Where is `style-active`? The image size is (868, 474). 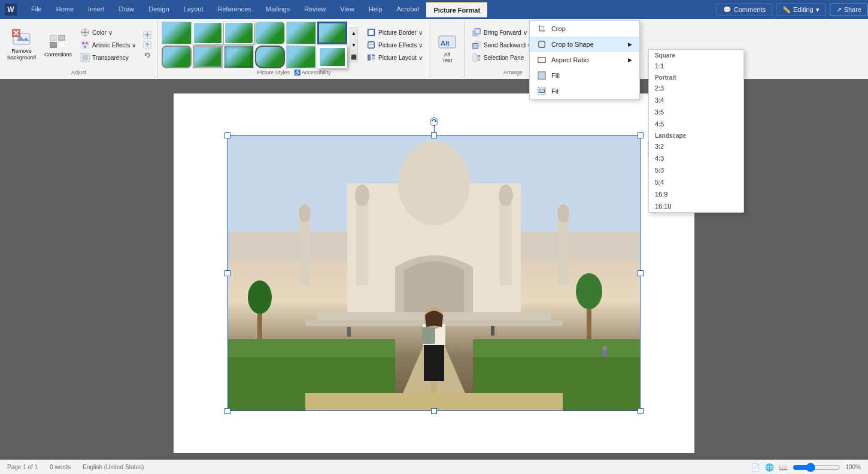 style-active is located at coordinates (332, 33).